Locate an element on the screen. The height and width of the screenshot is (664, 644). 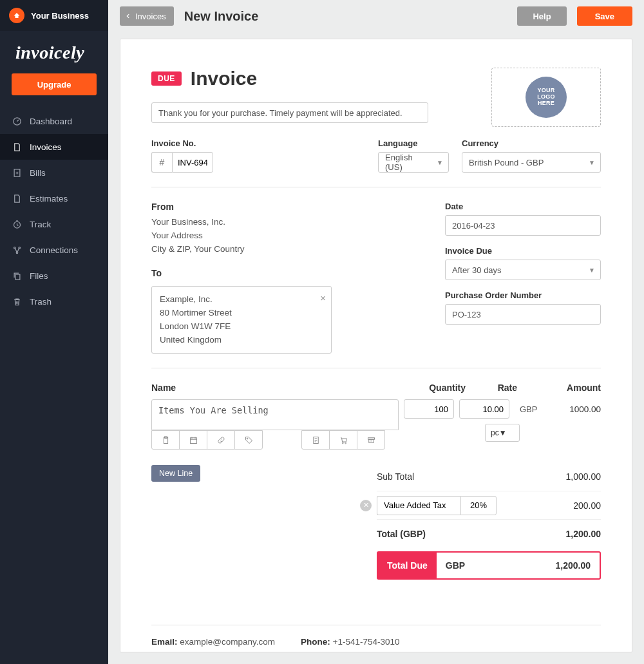
hash-icon: # is located at coordinates (162, 162).